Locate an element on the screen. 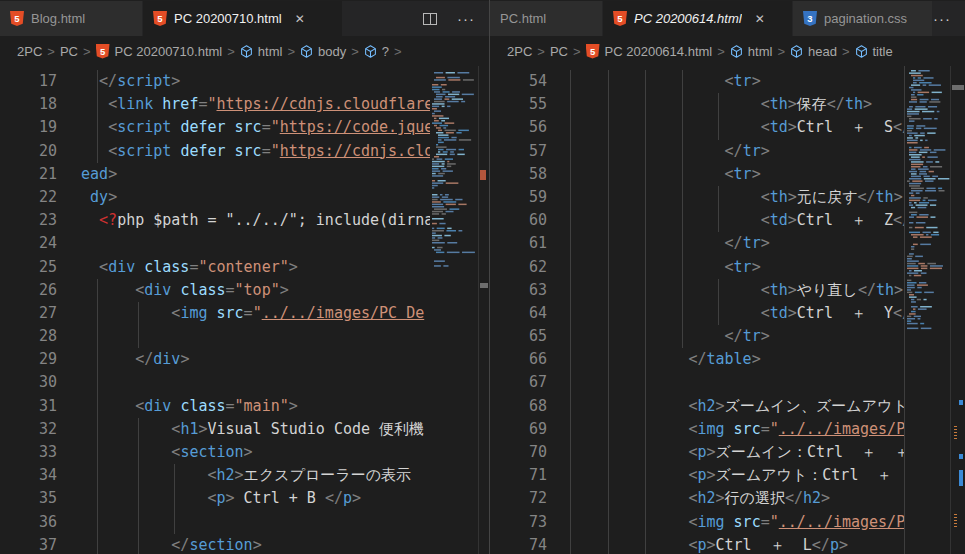  code-line: 73 <img src="../../images/PC is located at coordinates (698, 522).